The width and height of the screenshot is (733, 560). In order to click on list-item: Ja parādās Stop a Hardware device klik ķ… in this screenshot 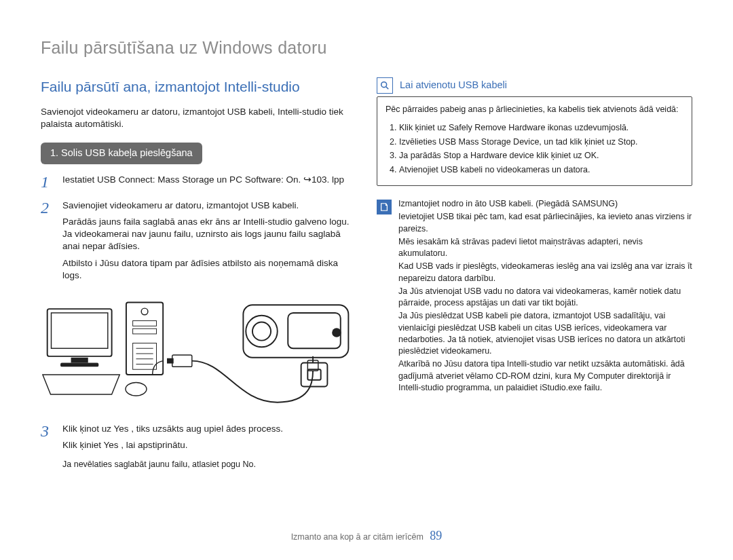, I will do `click(542, 156)`.